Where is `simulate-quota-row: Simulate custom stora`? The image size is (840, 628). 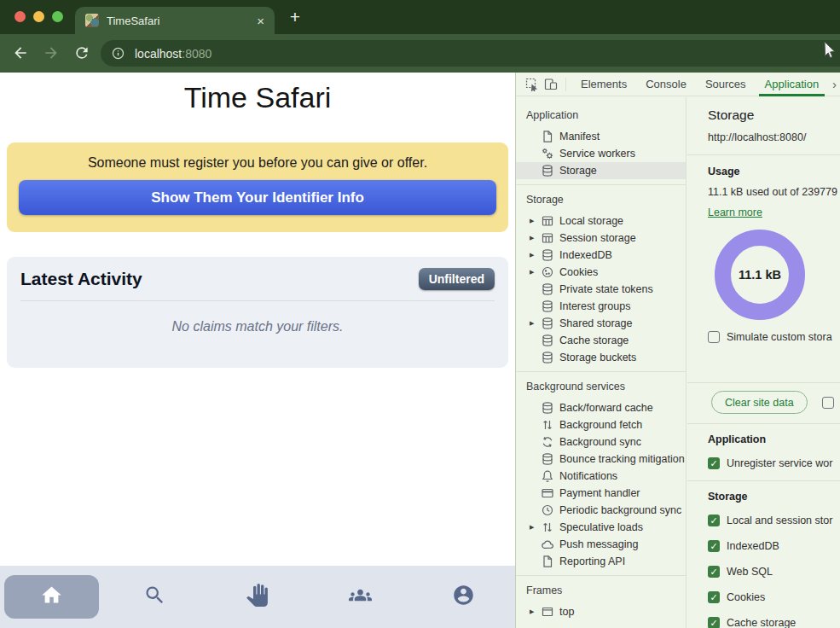
simulate-quota-row: Simulate custom stora is located at coordinates (774, 337).